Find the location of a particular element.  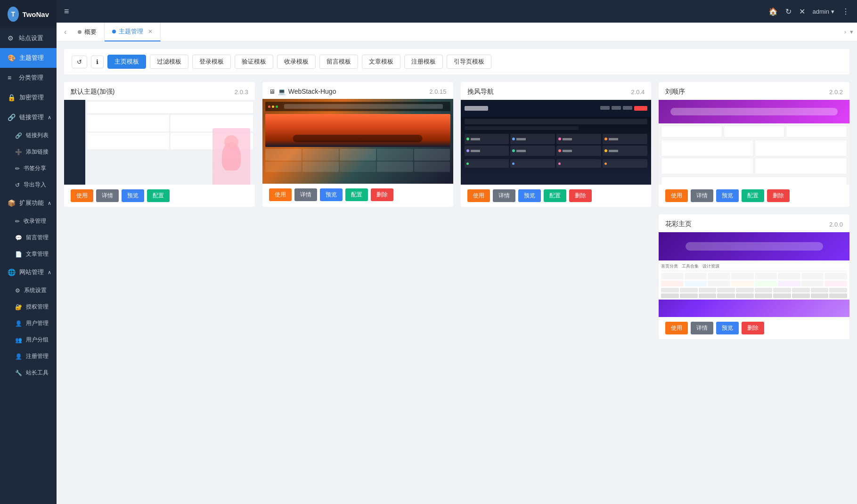

info-filter-button: ℹ is located at coordinates (97, 62).